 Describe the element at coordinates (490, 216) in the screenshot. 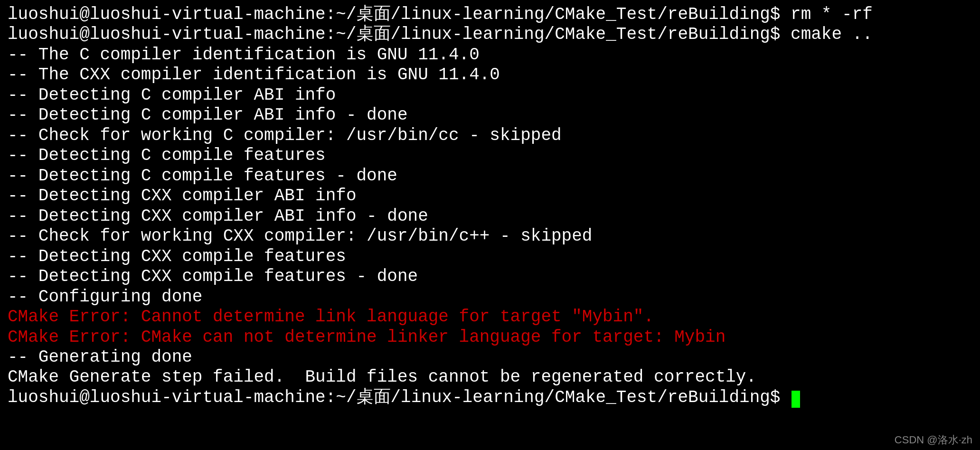

I see `terminal-line: -- Detecting CXX compiler ABI info - don…` at that location.